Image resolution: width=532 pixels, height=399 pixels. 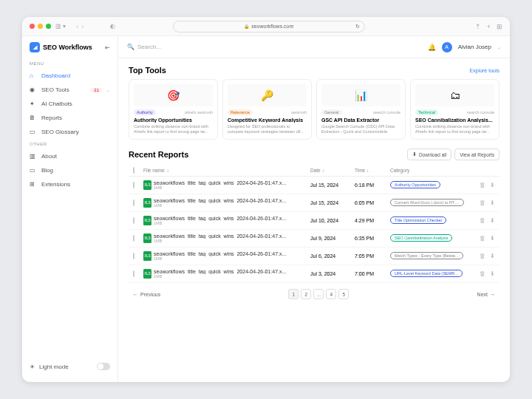 What do you see at coordinates (158, 154) in the screenshot?
I see `reports-title: Recent Reports` at bounding box center [158, 154].